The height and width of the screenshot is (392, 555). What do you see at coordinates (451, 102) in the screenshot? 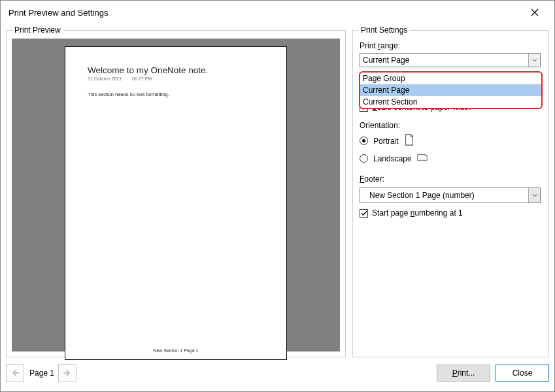
I see `option-current-section: Current Section` at bounding box center [451, 102].